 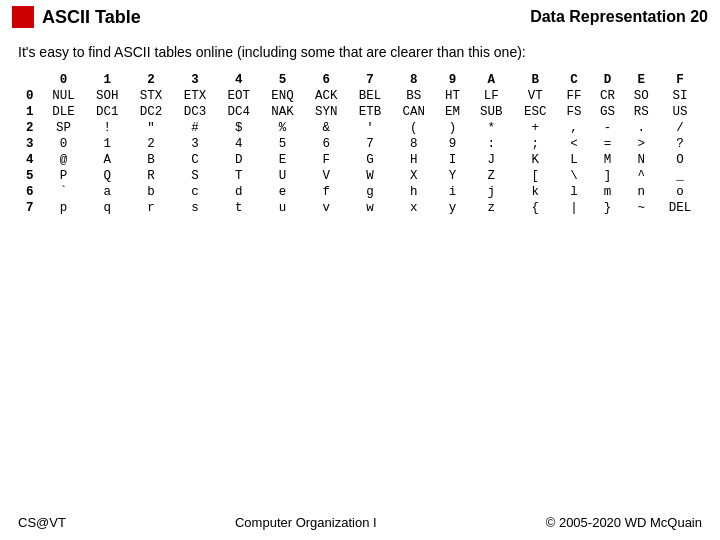 What do you see at coordinates (453, 96) in the screenshot?
I see `table-cell: HT` at bounding box center [453, 96].